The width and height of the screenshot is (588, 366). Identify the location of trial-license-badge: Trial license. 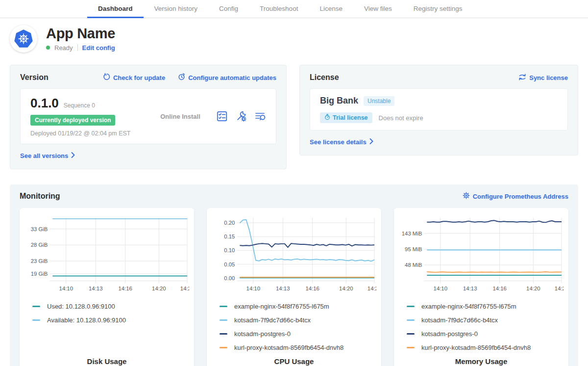
(346, 118).